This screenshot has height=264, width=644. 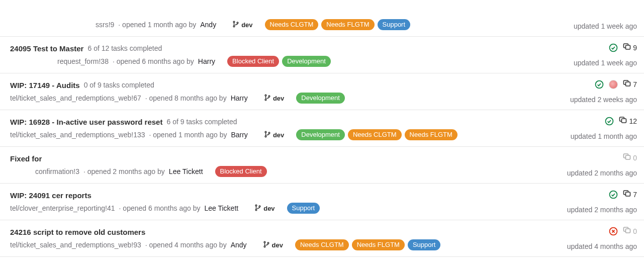 I want to click on mr-reference: tel/ticket_sales_and_redemptions_web!93, so click(x=75, y=245).